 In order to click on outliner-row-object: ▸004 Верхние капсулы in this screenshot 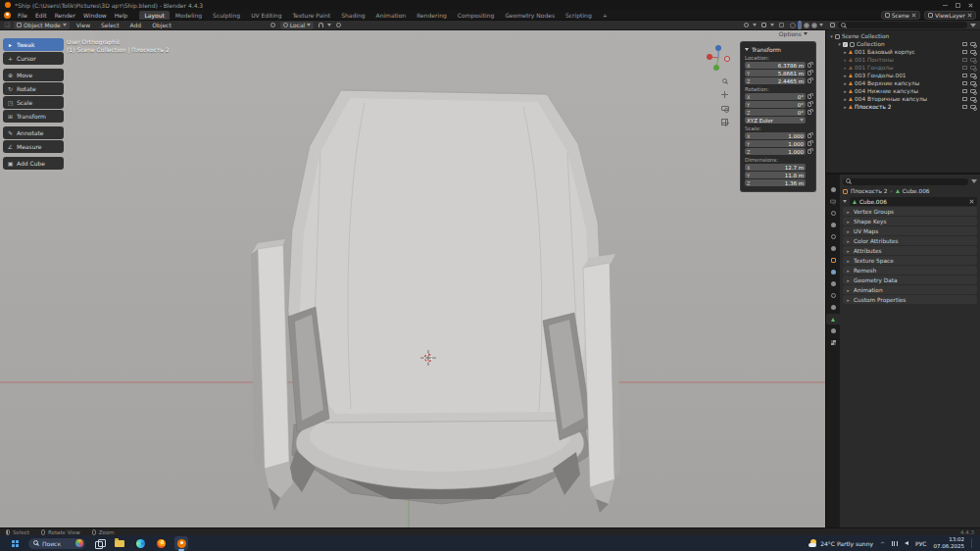, I will do `click(904, 83)`.